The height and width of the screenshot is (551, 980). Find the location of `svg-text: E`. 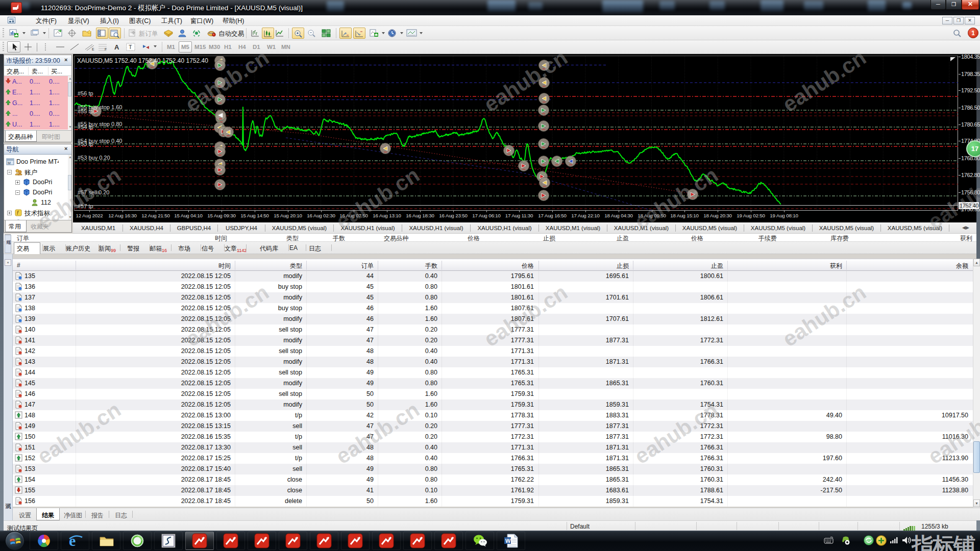

svg-text: E is located at coordinates (93, 49).